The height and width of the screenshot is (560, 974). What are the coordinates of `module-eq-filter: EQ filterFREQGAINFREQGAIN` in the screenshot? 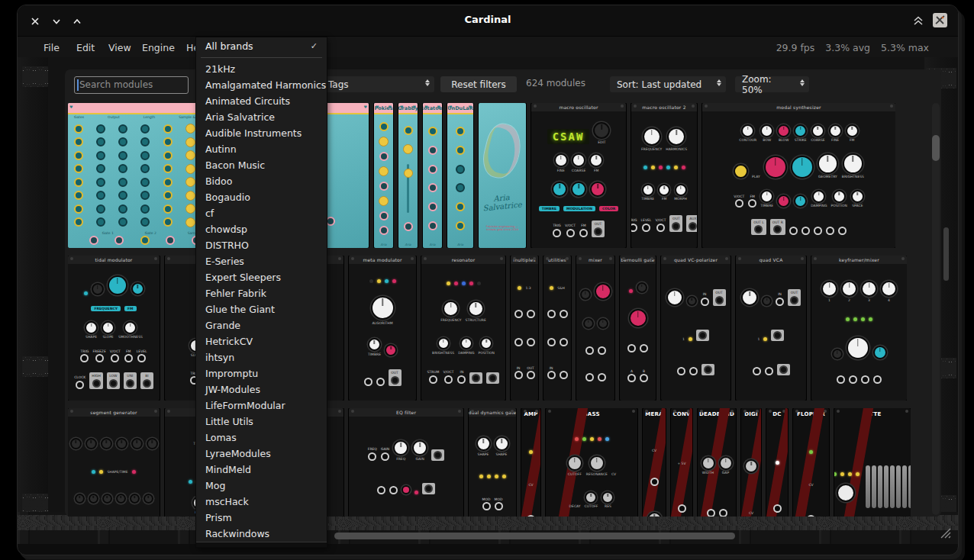 It's located at (406, 462).